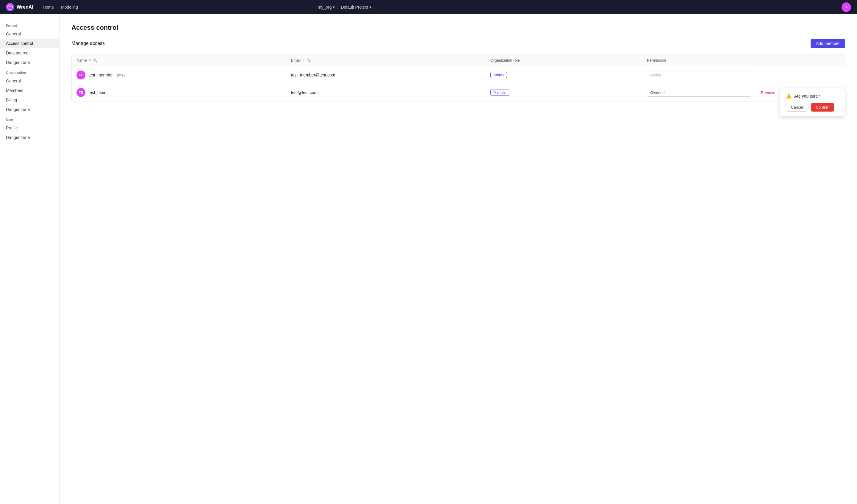 The image size is (857, 504). Describe the element at coordinates (30, 110) in the screenshot. I see `sidebar-item-danger-zone-org: Danger zone` at that location.